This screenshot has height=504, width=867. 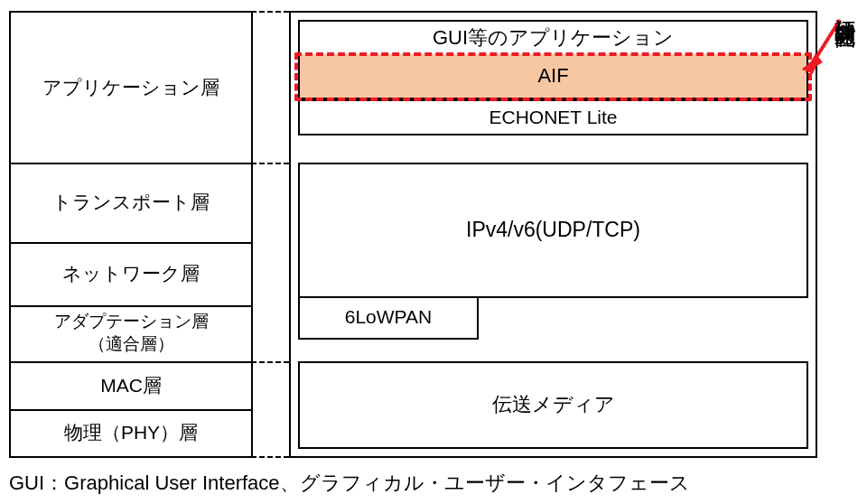 I want to click on layer-physical: 物理（PHY）層, so click(x=131, y=434).